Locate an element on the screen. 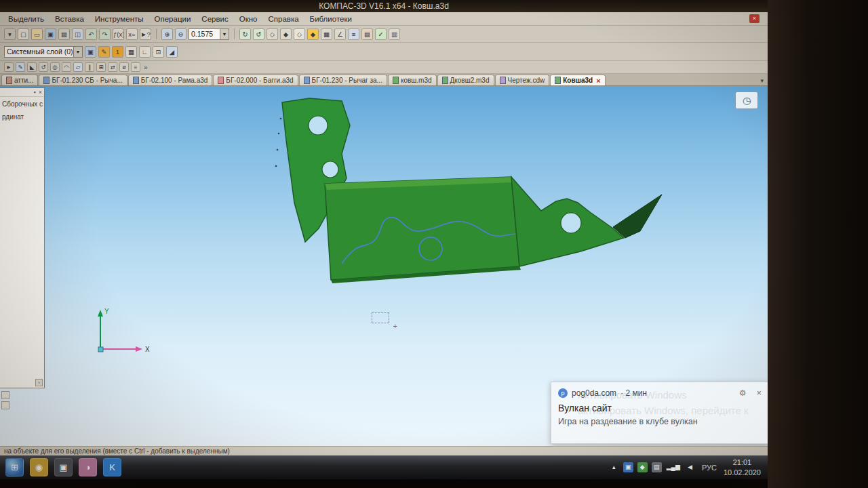 Image resolution: width=868 pixels, height=488 pixels. document-tab: ковш.m3d is located at coordinates (412, 80).